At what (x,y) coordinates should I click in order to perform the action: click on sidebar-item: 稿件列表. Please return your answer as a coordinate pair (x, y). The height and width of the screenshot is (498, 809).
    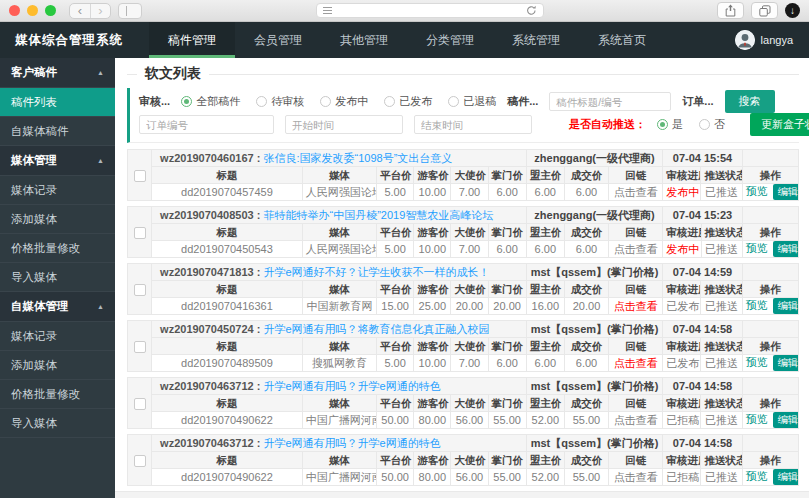
    Looking at the image, I should click on (58, 102).